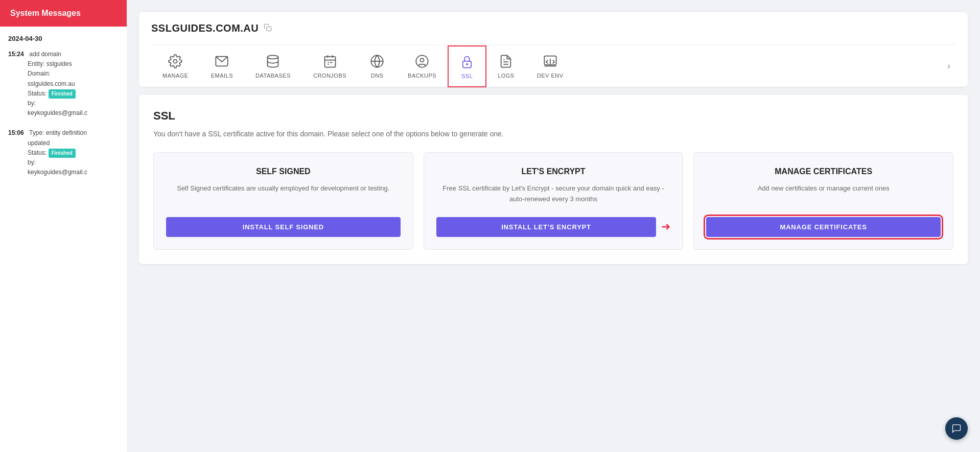  I want to click on cronjobs-icon, so click(330, 61).